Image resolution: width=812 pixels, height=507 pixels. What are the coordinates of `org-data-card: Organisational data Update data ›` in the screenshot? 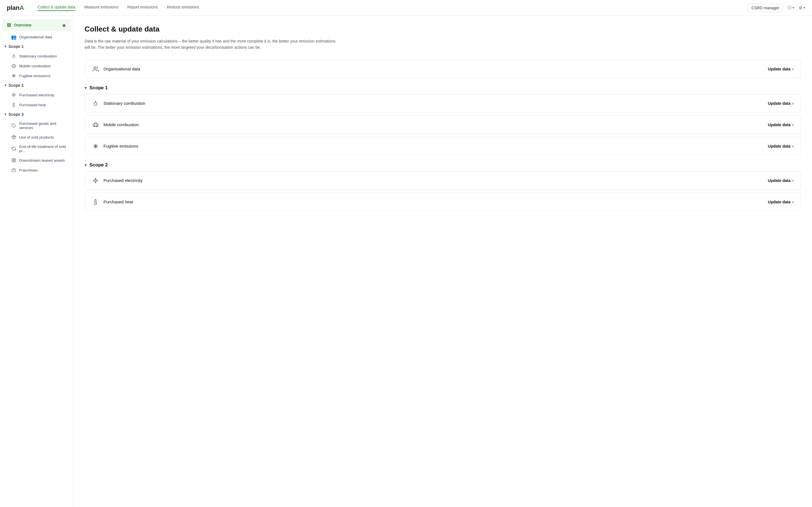 It's located at (443, 69).